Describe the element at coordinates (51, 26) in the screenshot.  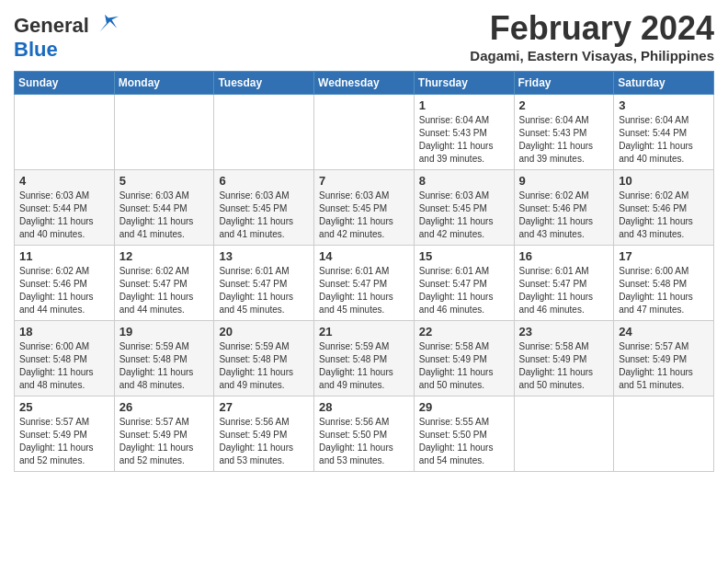
I see `logo-text-general: General` at that location.